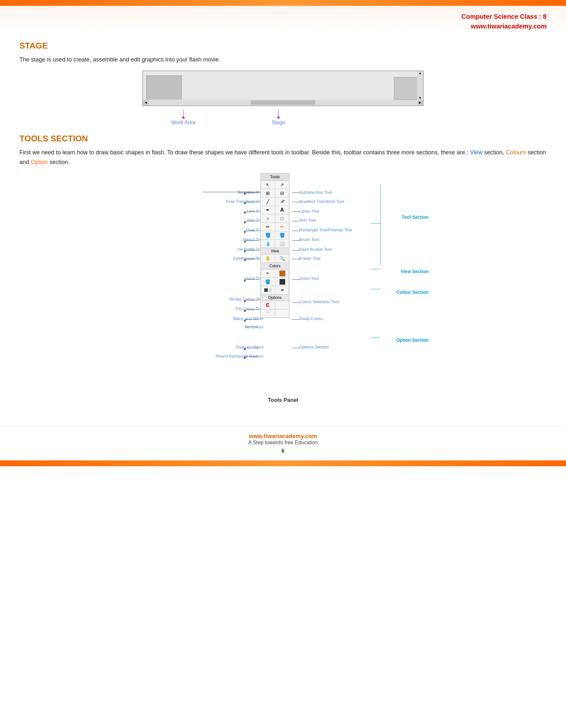  Describe the element at coordinates (268, 201) in the screenshot. I see `line-tool-icon: ╱` at that location.